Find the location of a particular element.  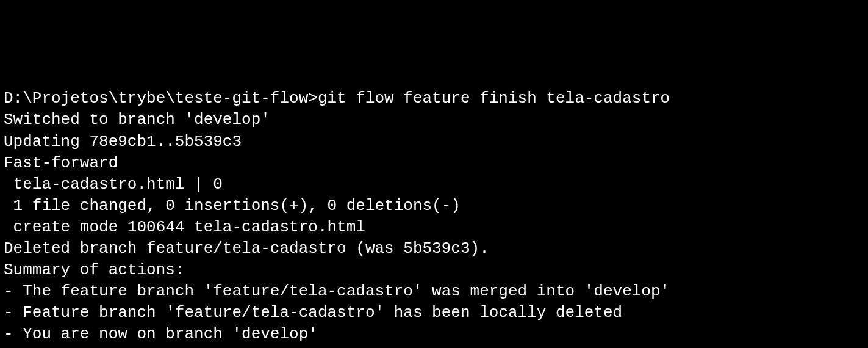

terminal-output-line: Summary of actions: is located at coordinates (434, 270).